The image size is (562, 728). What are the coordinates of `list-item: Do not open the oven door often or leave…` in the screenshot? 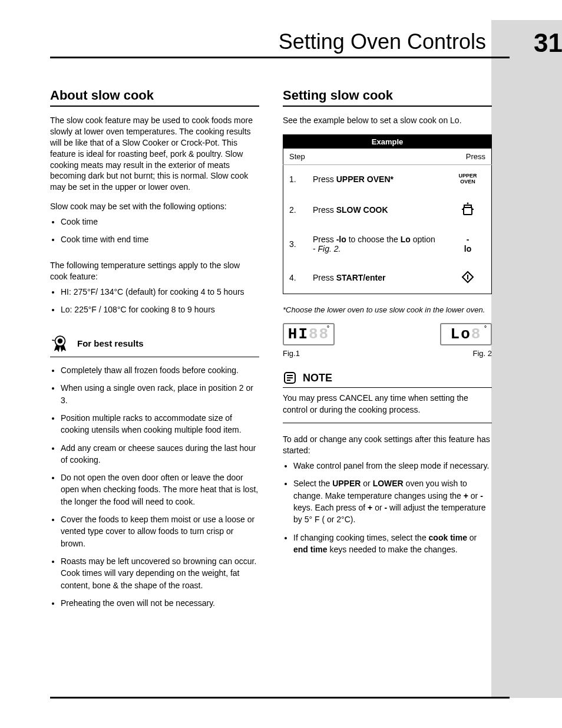 It's located at (160, 489).